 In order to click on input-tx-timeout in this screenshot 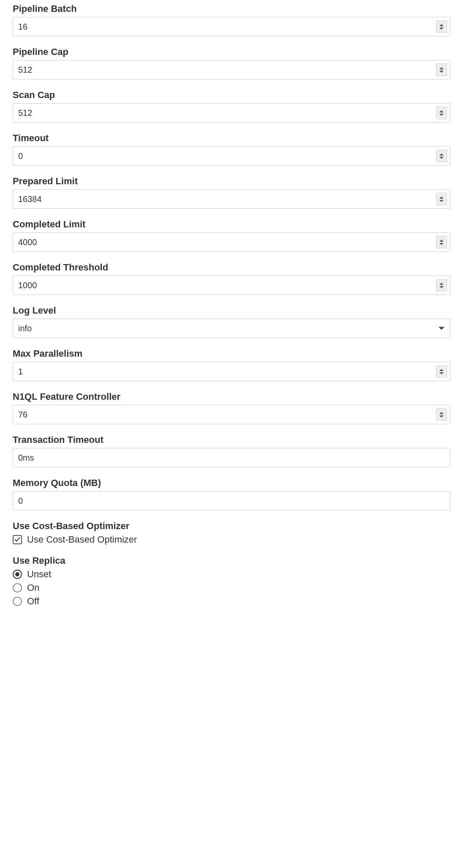, I will do `click(232, 458)`.